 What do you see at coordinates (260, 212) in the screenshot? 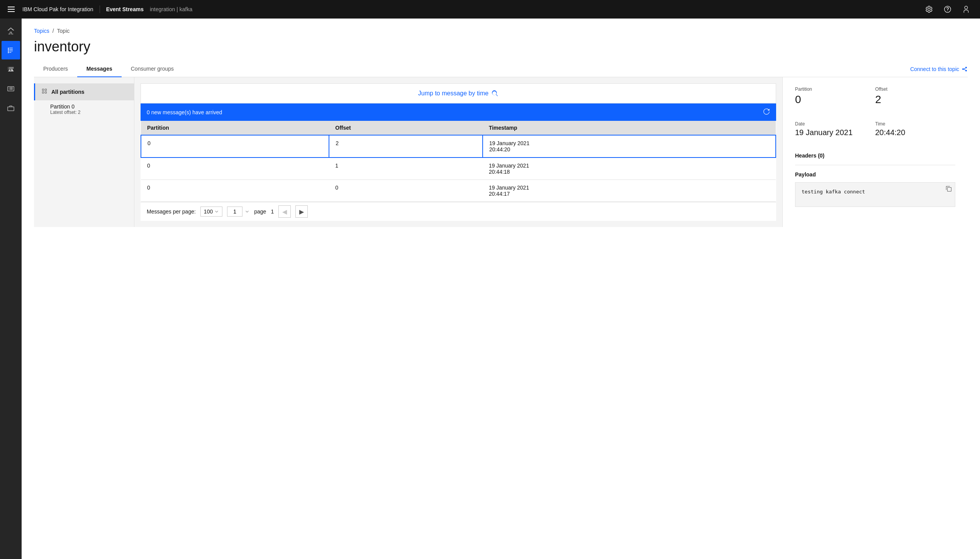
I see `page-label: page` at bounding box center [260, 212].